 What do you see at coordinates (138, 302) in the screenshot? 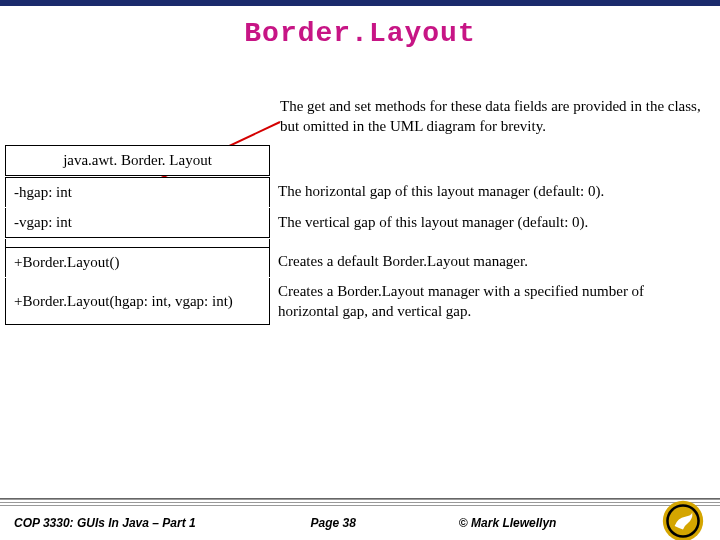
I see `uml-method: +Border.Layout(hgap: int, vgap: int)` at bounding box center [138, 302].